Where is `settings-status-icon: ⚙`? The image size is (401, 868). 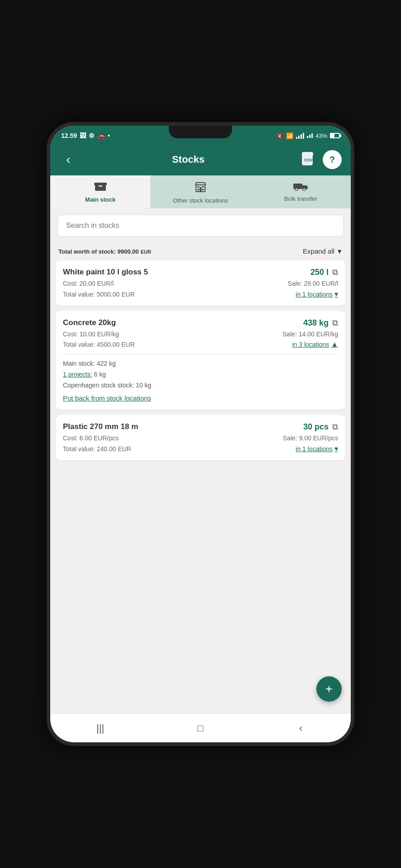 settings-status-icon: ⚙ is located at coordinates (91, 136).